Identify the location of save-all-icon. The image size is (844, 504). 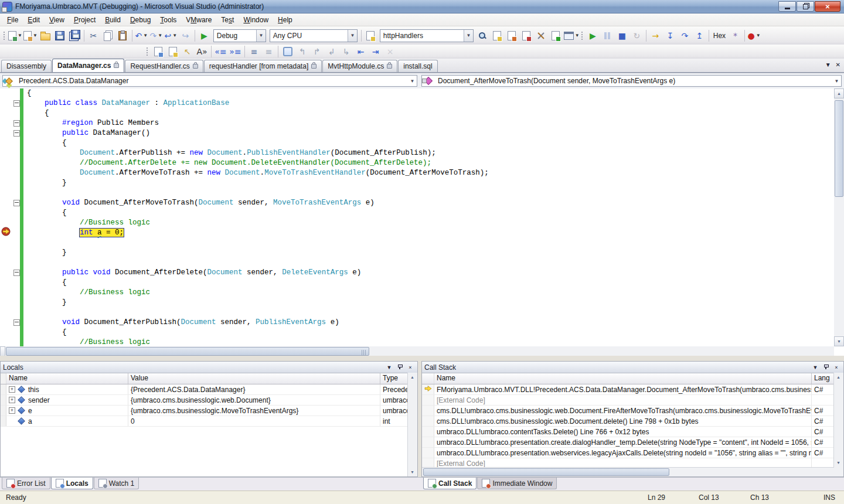
(75, 36).